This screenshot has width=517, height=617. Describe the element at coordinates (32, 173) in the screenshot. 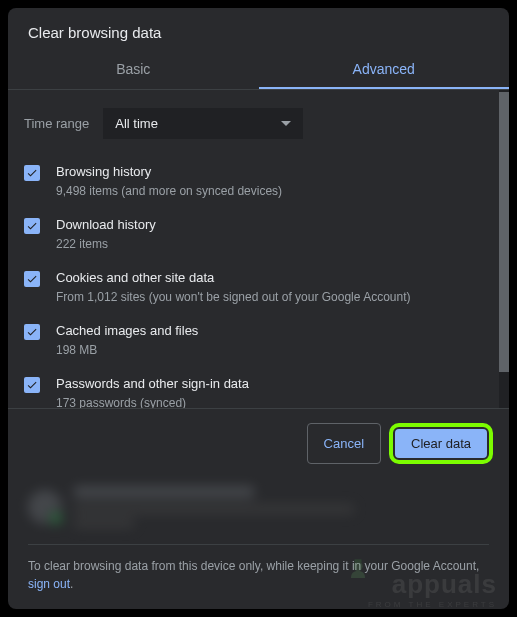

I see `checkbox-browsing-history` at that location.